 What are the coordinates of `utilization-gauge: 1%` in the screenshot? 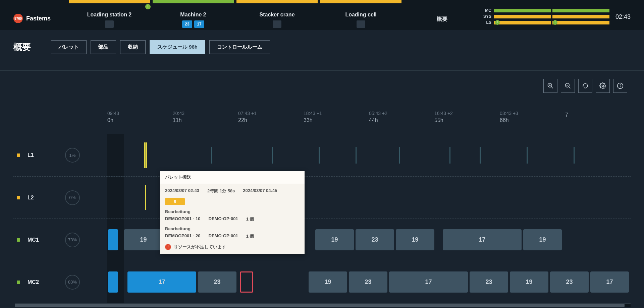 It's located at (72, 155).